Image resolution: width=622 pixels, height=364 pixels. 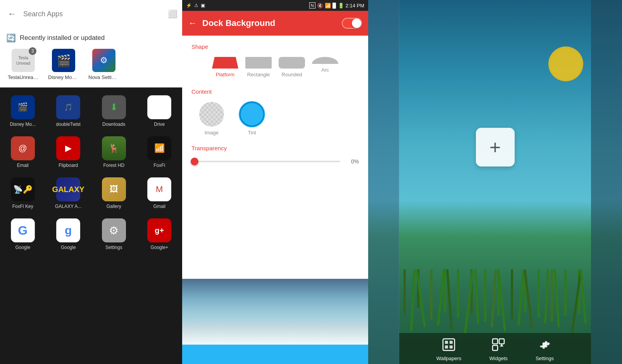 I want to click on preview-section: Preview, so click(x=275, y=321).